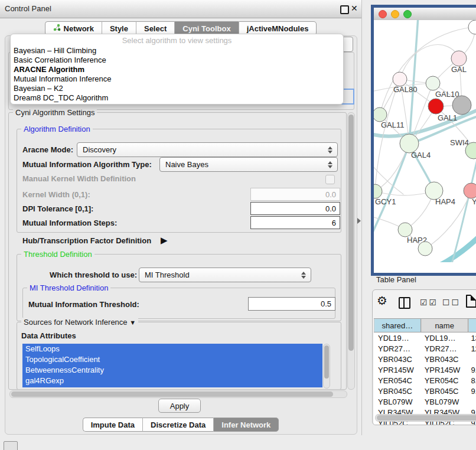  What do you see at coordinates (70, 223) in the screenshot?
I see `mi-steps-label: Mutual Information Steps:` at bounding box center [70, 223].